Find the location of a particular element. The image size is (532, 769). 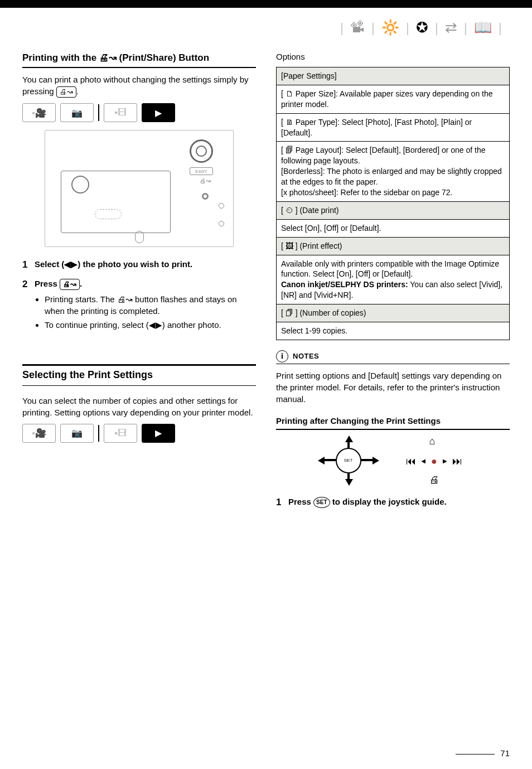

mode-strip-2: ▪🎥 📷 ▪🎞 ▶ is located at coordinates (139, 433).